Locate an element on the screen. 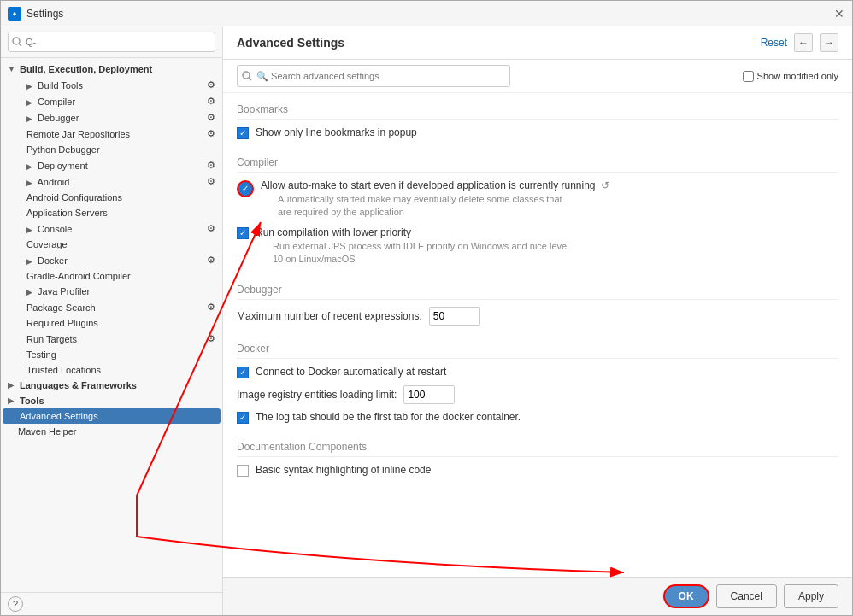 The height and width of the screenshot is (616, 853). panel-header: Advanced Settings Reset ← → is located at coordinates (538, 43).